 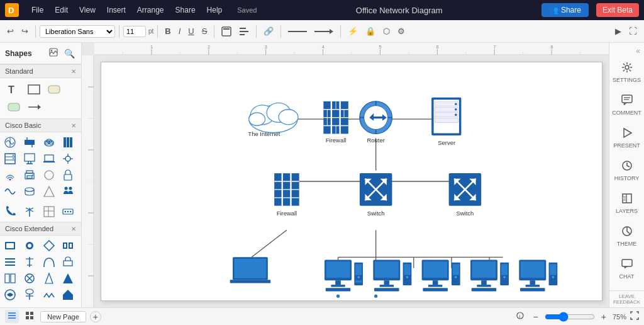 What do you see at coordinates (53, 53) in the screenshot?
I see `shapes-image-button` at bounding box center [53, 53].